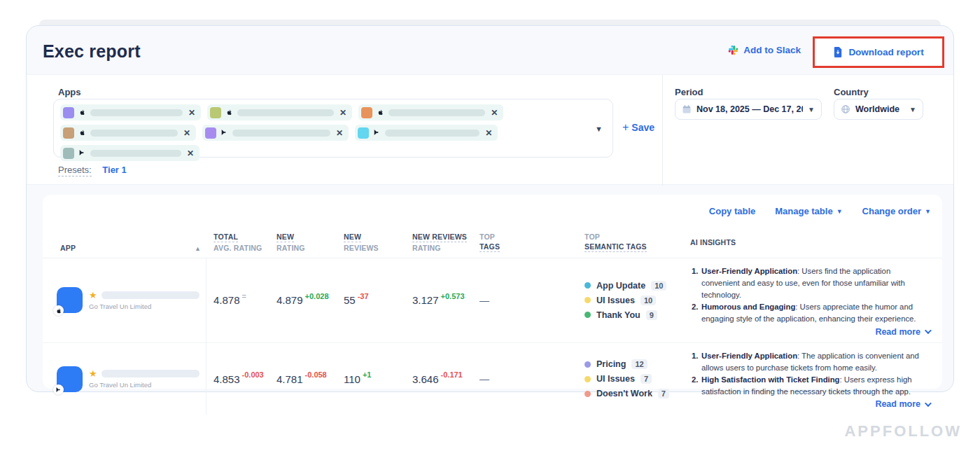 This screenshot has width=980, height=458. What do you see at coordinates (333, 128) in the screenshot?
I see `apps-filter-input: ✕ ✕ ✕ ✕` at bounding box center [333, 128].